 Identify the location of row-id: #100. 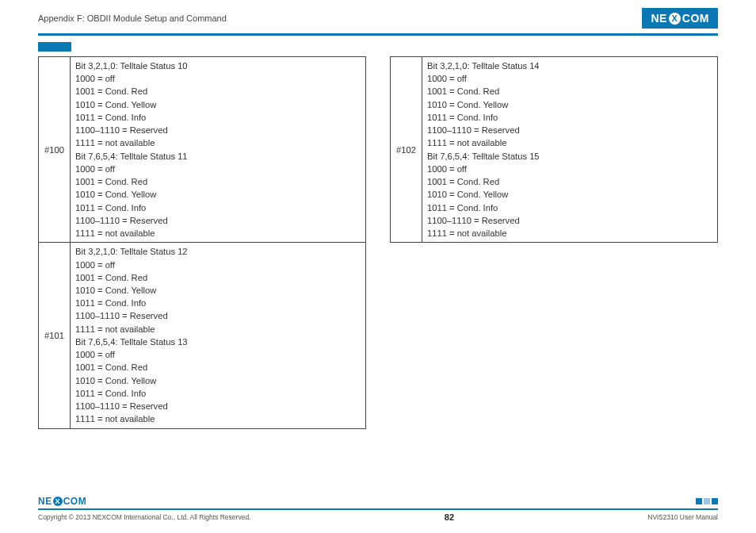
(55, 150).